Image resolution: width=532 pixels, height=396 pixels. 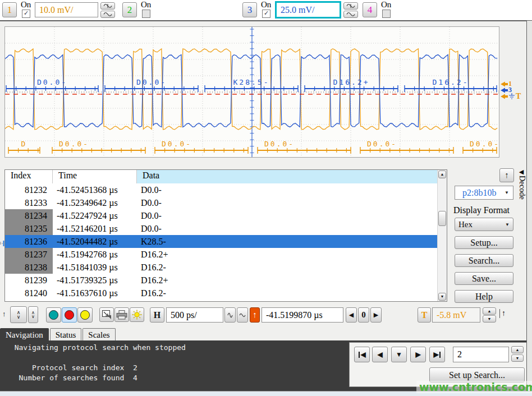 I want to click on zero-position-button: 0, so click(x=364, y=315).